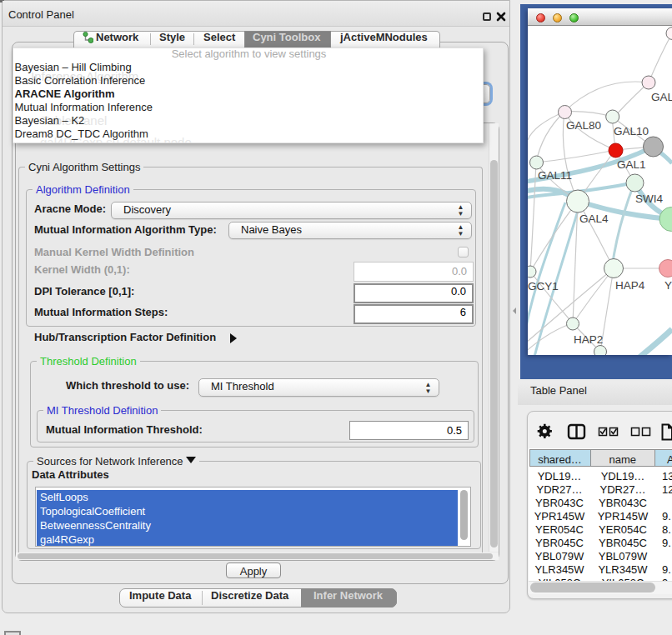  I want to click on svg-text: GAL80, so click(584, 125).